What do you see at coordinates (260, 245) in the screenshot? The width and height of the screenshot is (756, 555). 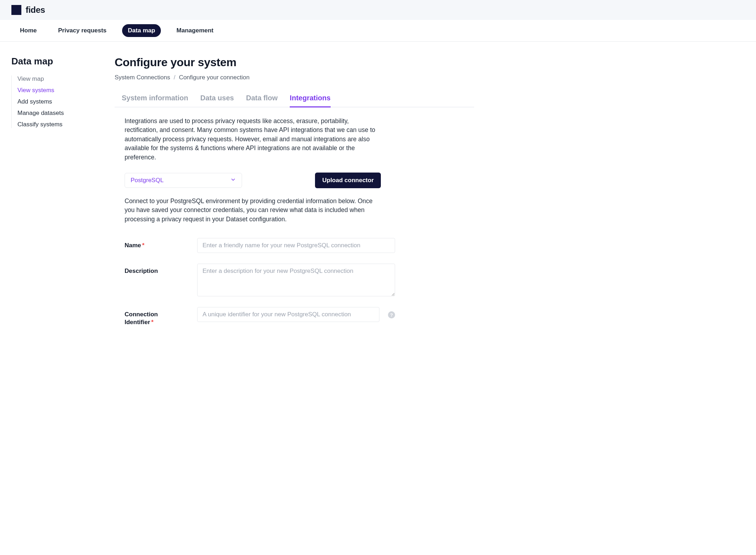 I see `form-row-name: Name*` at bounding box center [260, 245].